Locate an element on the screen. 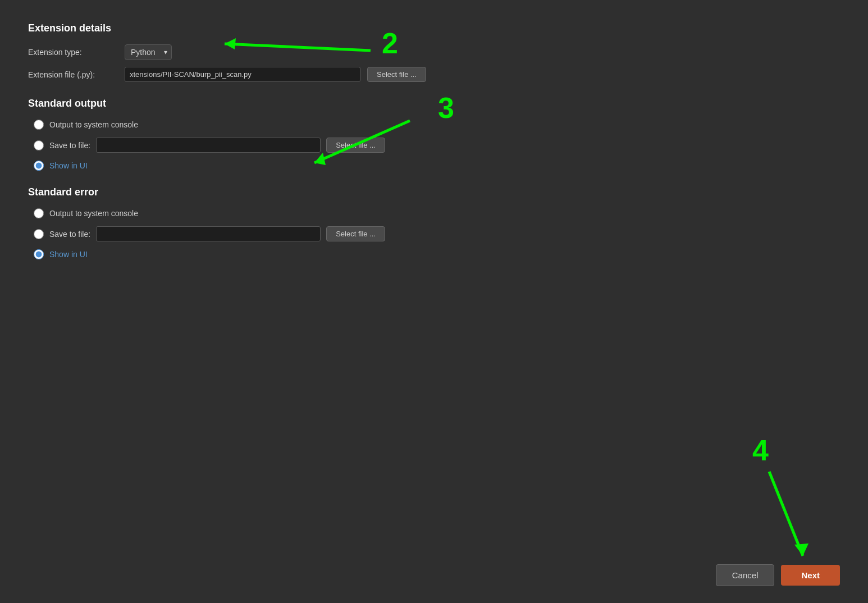 This screenshot has height=603, width=868. standard-error-title: Standard error is located at coordinates (434, 192).